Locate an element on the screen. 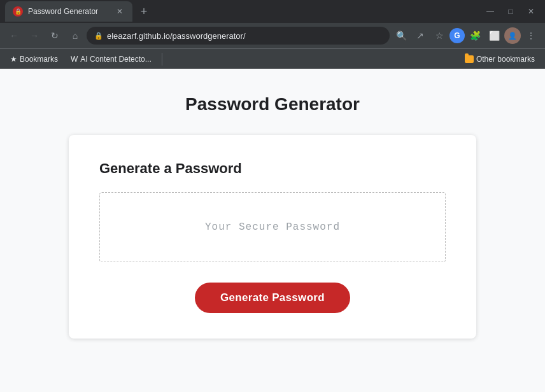  url-text: eleazarf.github.io/passwordgenerator/ is located at coordinates (244, 36).